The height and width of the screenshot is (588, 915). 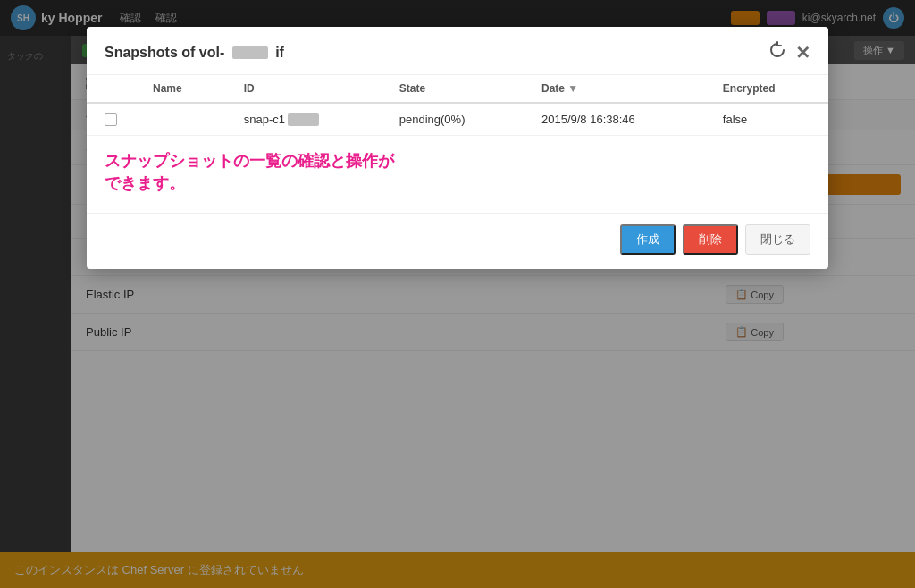 What do you see at coordinates (710, 239) in the screenshot?
I see `delete-button: 削除` at bounding box center [710, 239].